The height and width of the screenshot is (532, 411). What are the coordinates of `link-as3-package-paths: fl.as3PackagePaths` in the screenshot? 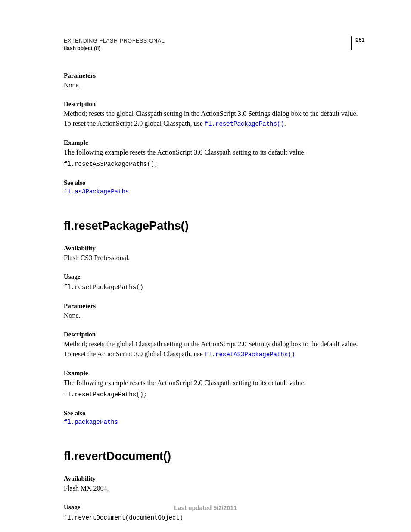 It's located at (214, 192).